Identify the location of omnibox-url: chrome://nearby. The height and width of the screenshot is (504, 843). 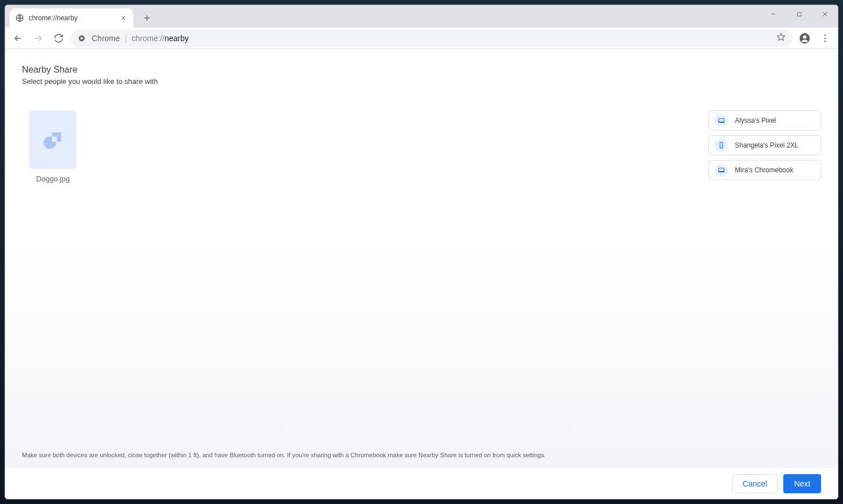
(160, 38).